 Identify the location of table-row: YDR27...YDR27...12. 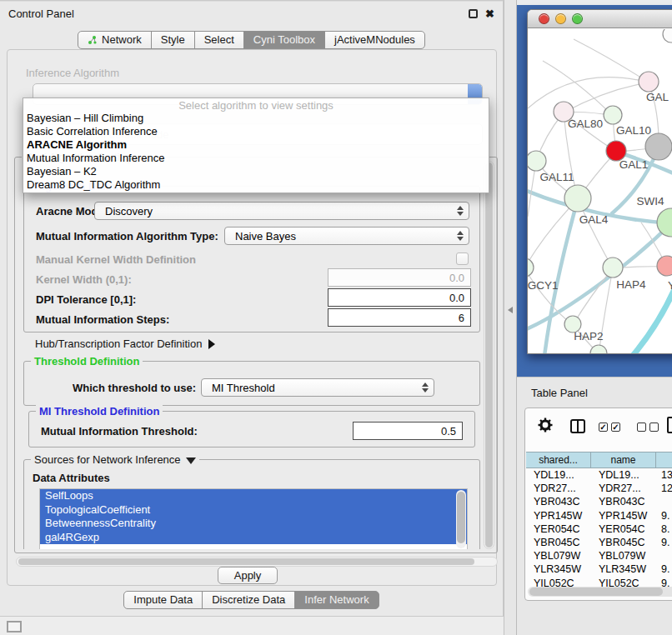
(599, 488).